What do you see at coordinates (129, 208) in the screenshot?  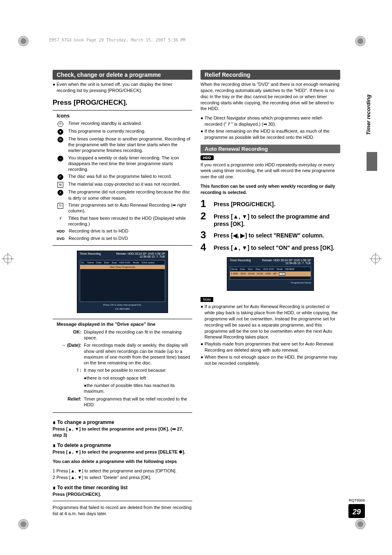 I see `icon-desc: Timer programmes set to Auto Renewal Rec…` at bounding box center [129, 208].